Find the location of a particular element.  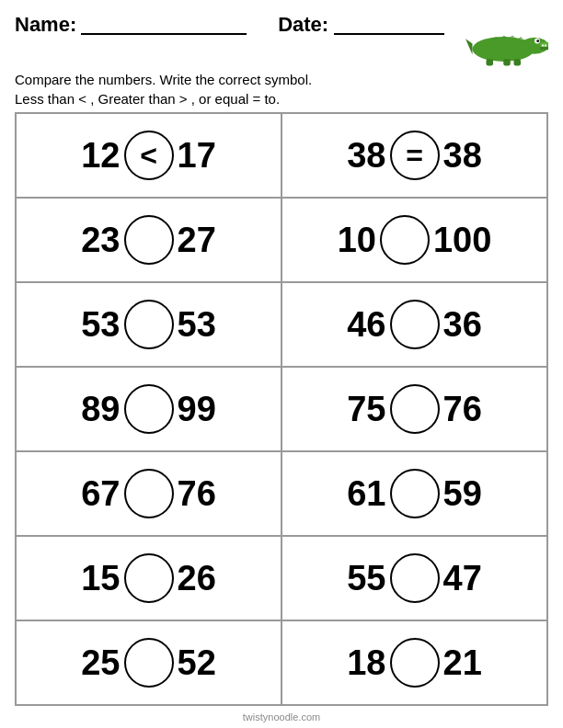

cell-r5-c0: 1526 is located at coordinates (149, 578).